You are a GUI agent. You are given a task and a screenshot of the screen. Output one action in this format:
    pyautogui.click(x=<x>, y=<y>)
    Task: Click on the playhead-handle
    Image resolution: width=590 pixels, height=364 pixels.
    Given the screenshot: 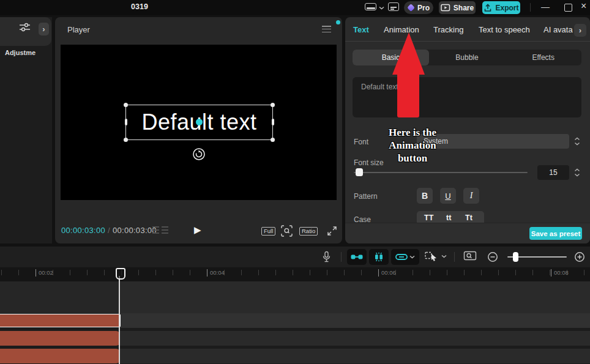 What is the action you would take?
    pyautogui.click(x=121, y=274)
    